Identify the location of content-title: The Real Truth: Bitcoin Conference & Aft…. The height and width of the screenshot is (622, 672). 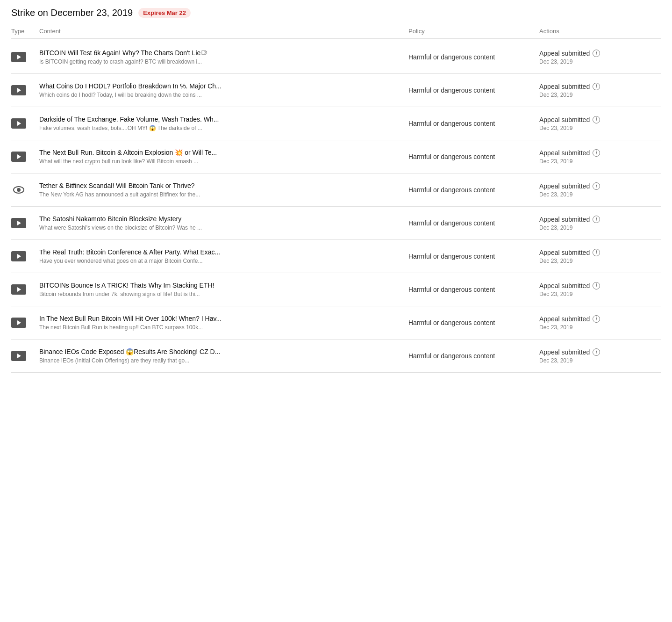
(219, 252).